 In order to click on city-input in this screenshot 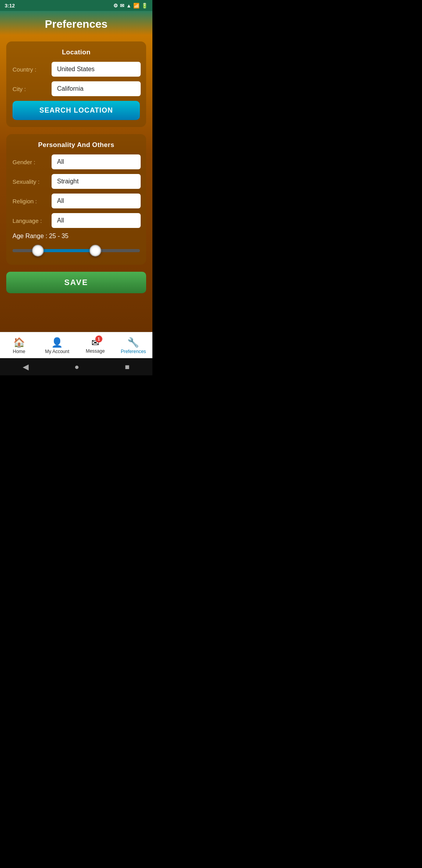, I will do `click(96, 89)`.